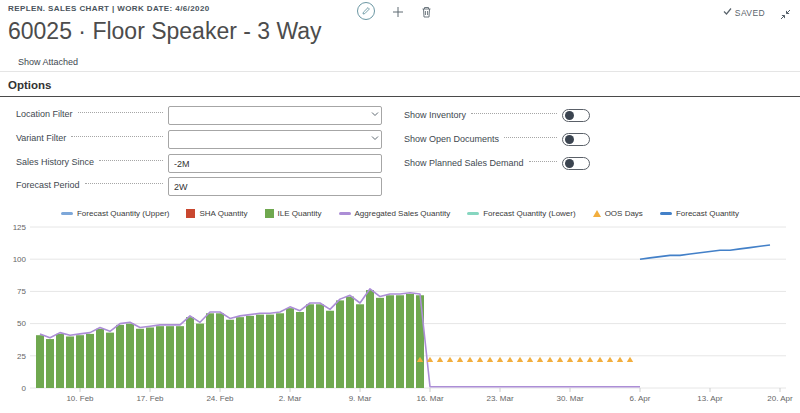 This screenshot has width=800, height=413. I want to click on show-planned-sales-demand-label: Show Planned Sales Demand, so click(464, 163).